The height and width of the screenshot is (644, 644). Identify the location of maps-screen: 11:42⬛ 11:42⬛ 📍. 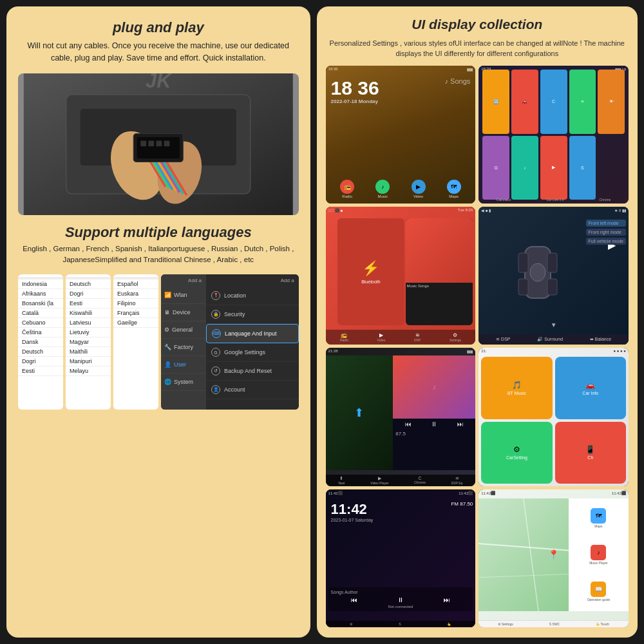
(554, 558).